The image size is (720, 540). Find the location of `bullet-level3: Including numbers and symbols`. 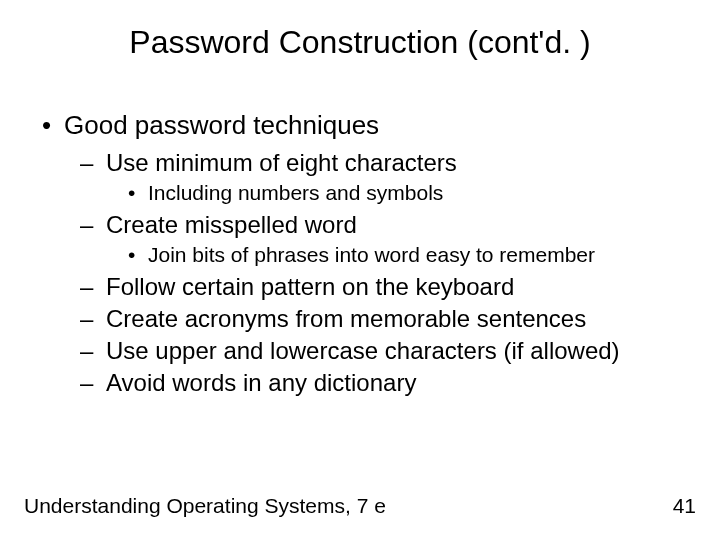

bullet-level3: Including numbers and symbols is located at coordinates (403, 193).